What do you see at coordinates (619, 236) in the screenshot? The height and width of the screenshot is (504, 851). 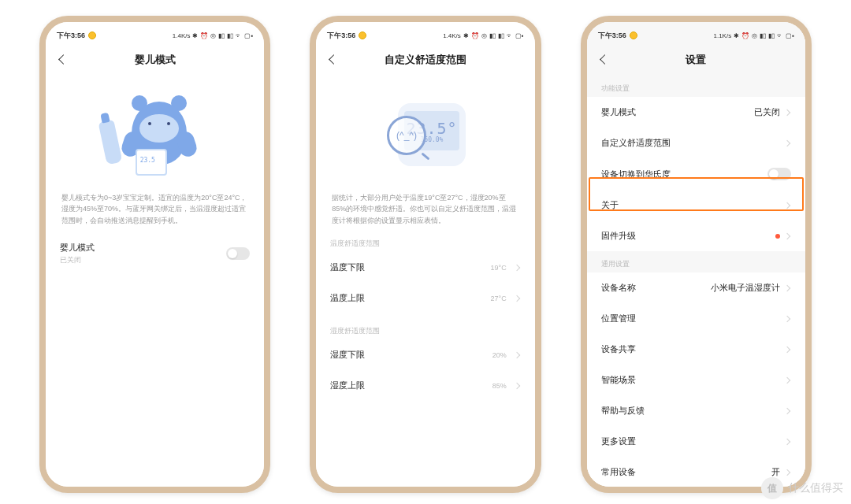 I see `row-label: 固件升级` at bounding box center [619, 236].